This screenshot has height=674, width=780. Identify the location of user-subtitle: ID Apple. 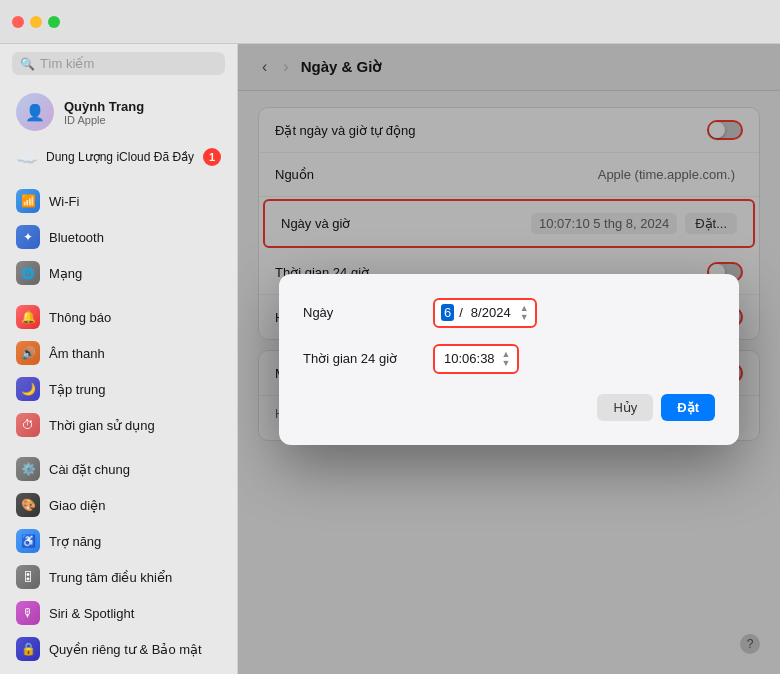
(104, 120).